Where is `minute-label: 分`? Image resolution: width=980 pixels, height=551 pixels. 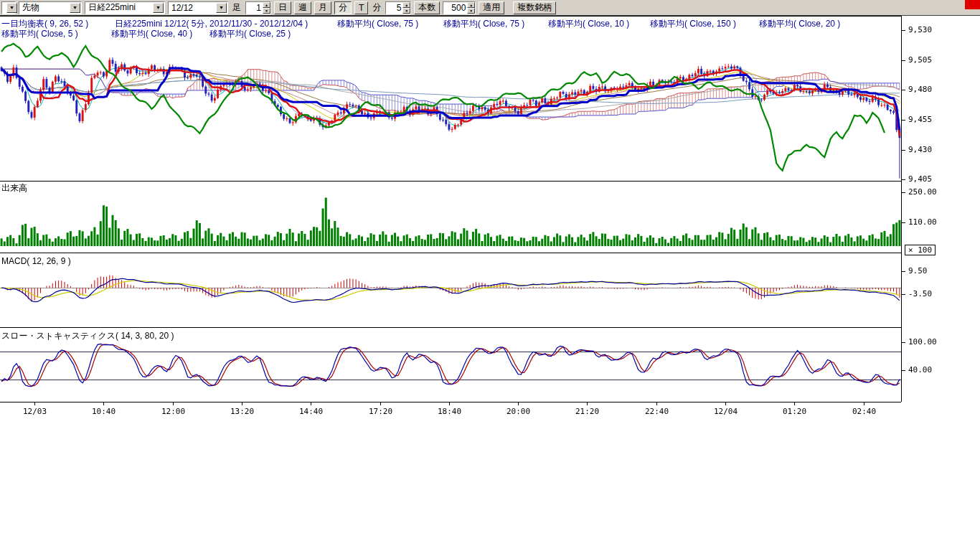
minute-label: 分 is located at coordinates (377, 7).